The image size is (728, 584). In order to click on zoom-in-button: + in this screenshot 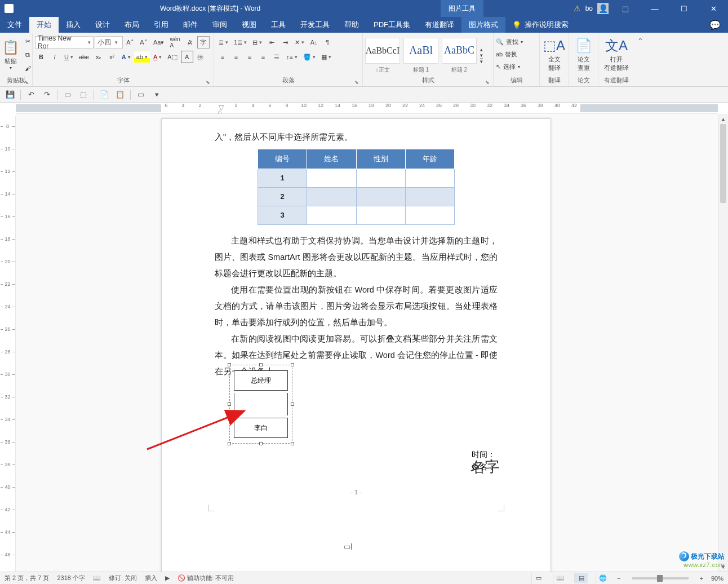, I will do `click(702, 578)`.